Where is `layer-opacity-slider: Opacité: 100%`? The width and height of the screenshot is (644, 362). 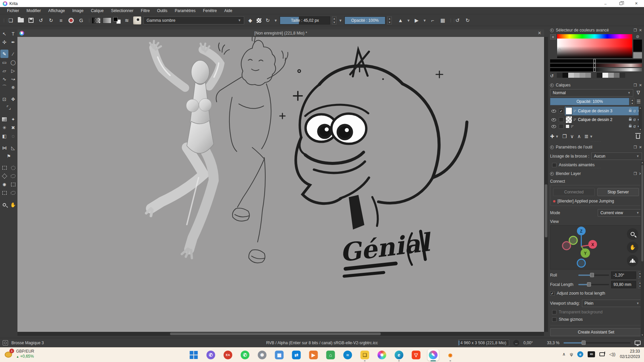
layer-opacity-slider: Opacité: 100% is located at coordinates (590, 102).